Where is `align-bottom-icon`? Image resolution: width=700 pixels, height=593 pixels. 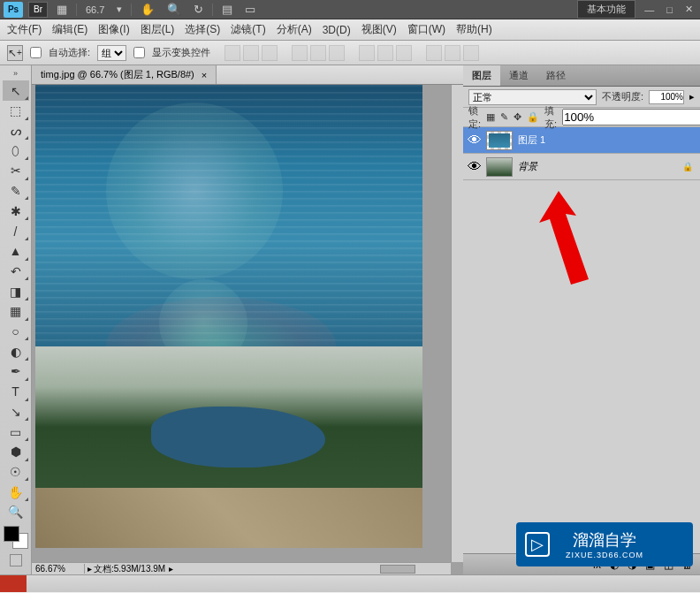
align-bottom-icon is located at coordinates (270, 53).